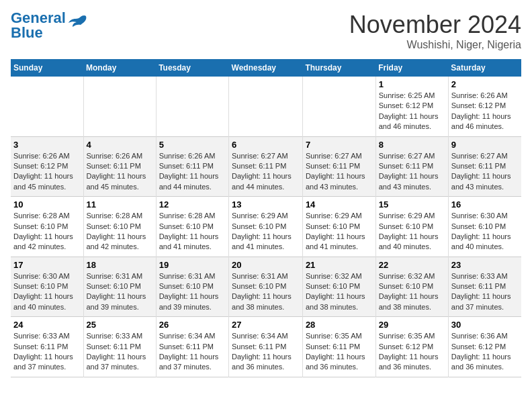 The image size is (532, 411). Describe the element at coordinates (485, 265) in the screenshot. I see `day-number: 23` at that location.